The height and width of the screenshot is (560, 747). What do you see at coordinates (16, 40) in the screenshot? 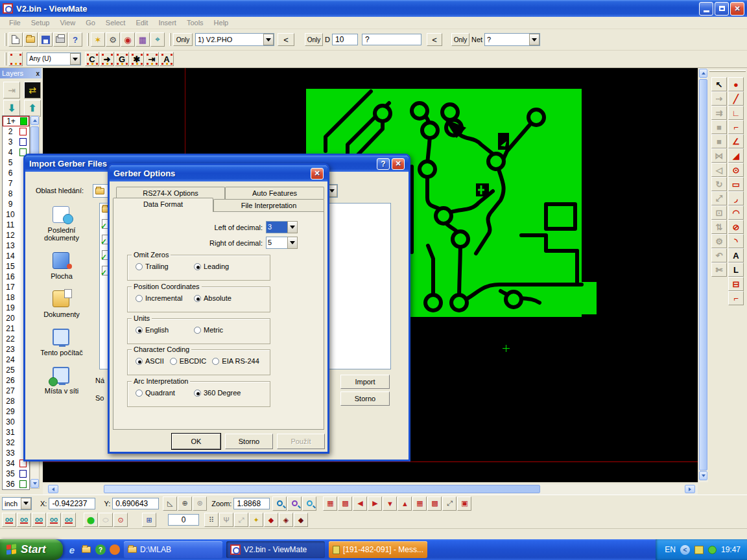
I see `new-file-button` at bounding box center [16, 40].